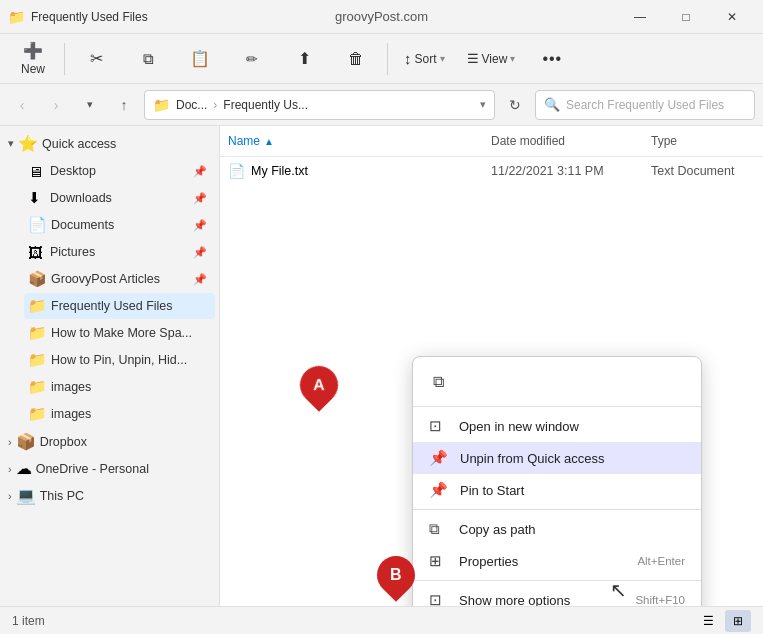  What do you see at coordinates (552, 59) in the screenshot?
I see `more-button: •••` at bounding box center [552, 59].